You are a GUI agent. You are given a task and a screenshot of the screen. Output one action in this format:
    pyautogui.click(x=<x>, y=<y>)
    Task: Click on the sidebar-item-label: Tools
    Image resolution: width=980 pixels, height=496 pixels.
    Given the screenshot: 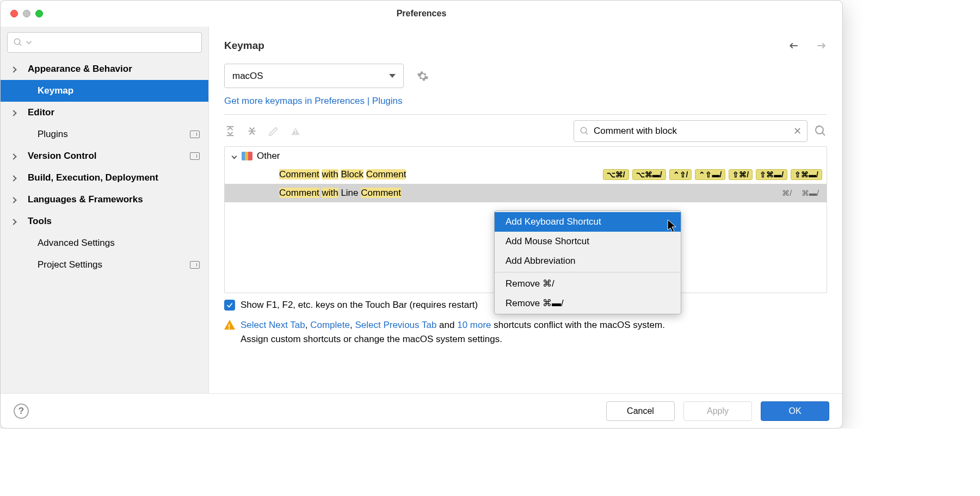 What is the action you would take?
    pyautogui.click(x=114, y=221)
    